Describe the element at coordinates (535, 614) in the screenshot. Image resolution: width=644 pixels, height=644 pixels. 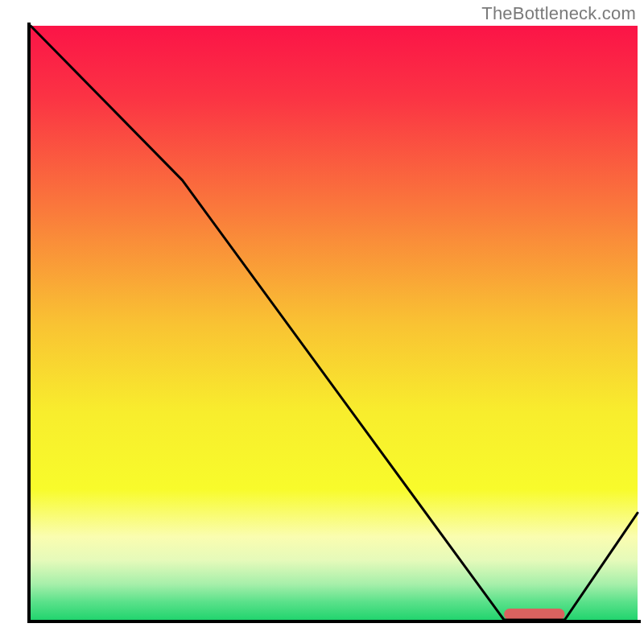
I see `optimal-range-marker` at that location.